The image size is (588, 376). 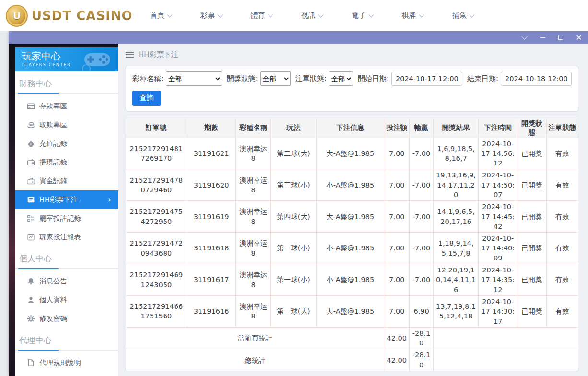 I want to click on cell-order_no: 2152172914661751560, so click(x=156, y=311).